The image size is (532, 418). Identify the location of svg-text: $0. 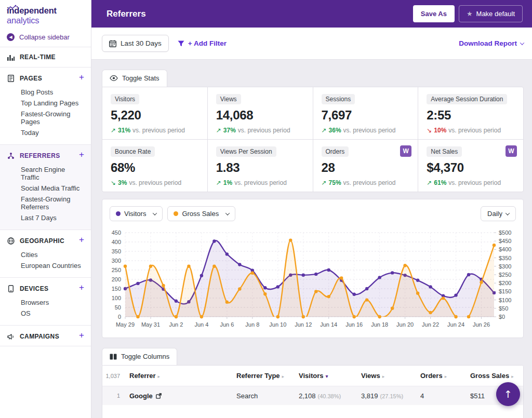
(502, 317).